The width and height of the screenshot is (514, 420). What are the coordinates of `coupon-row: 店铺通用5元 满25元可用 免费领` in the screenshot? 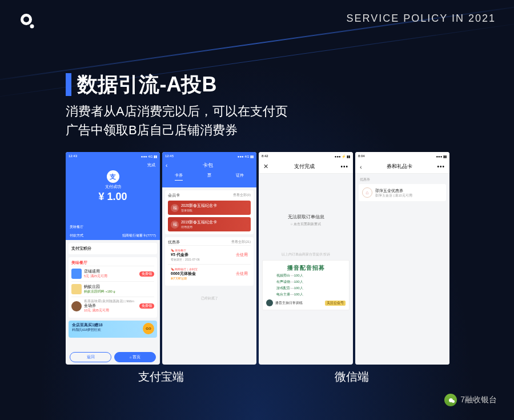 It's located at (113, 273).